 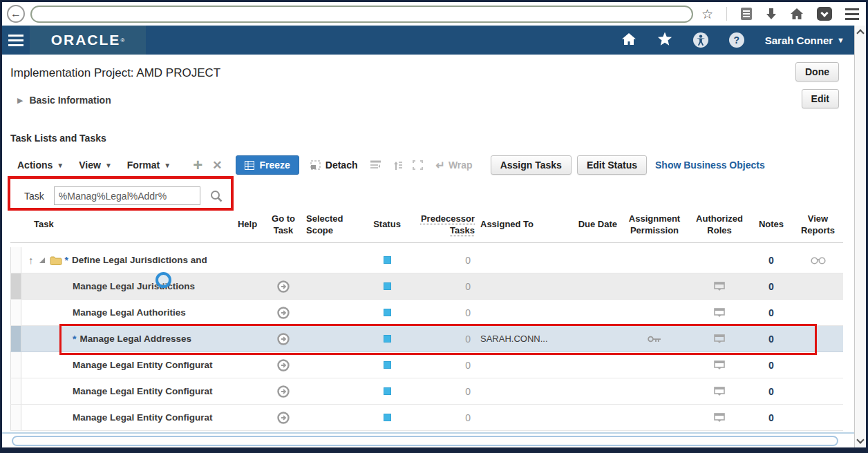 What do you see at coordinates (16, 14) in the screenshot?
I see `browser-back-button: ←` at bounding box center [16, 14].